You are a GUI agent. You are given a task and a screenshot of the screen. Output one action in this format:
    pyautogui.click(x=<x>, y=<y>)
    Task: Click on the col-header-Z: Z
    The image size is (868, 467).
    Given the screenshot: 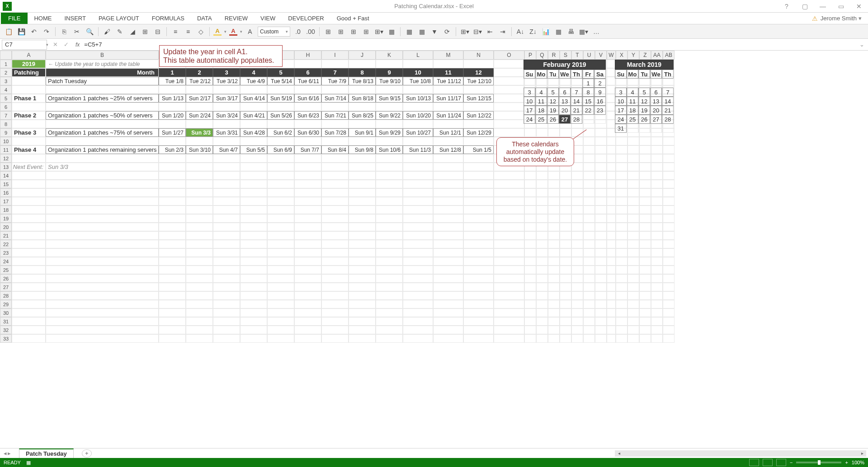 What is the action you would take?
    pyautogui.click(x=645, y=55)
    